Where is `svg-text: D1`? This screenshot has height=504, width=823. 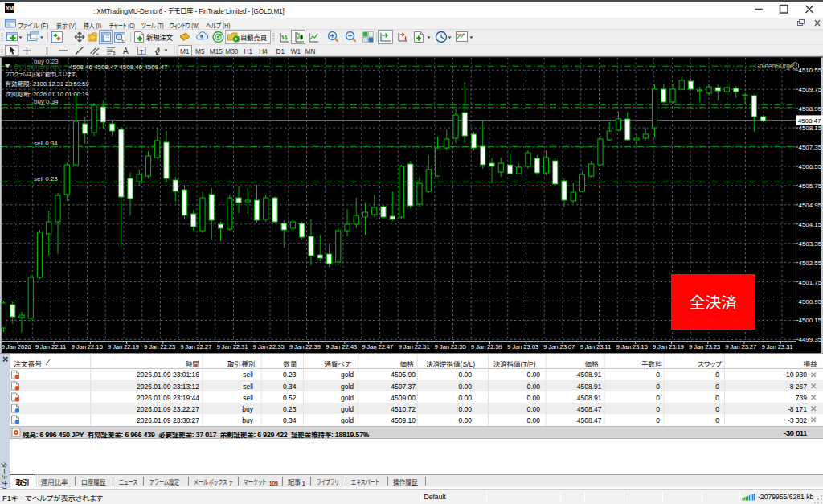
svg-text: D1 is located at coordinates (281, 51).